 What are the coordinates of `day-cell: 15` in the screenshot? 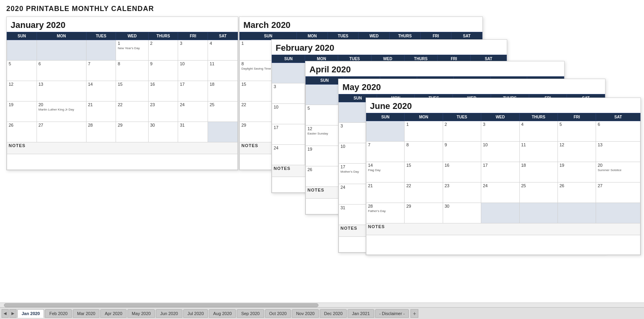 It's located at (424, 172).